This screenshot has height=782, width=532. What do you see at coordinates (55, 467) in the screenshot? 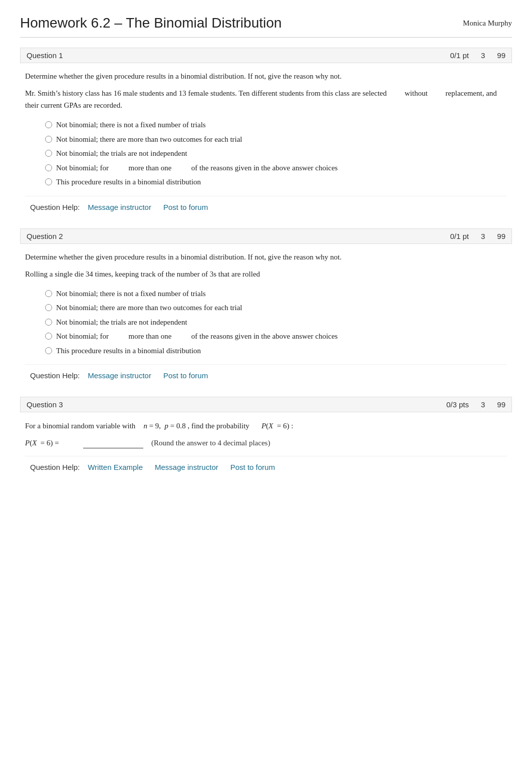
I see `q3-help-label: Question Help:` at bounding box center [55, 467].